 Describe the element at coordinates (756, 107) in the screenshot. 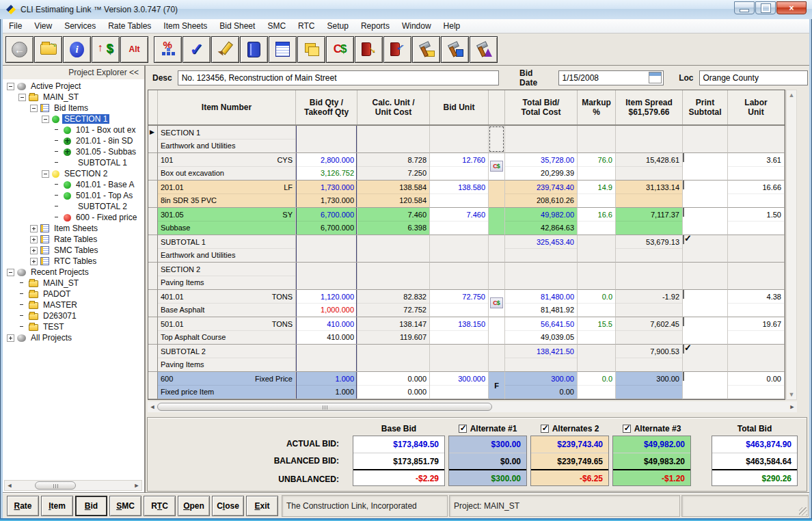

I see `col-labor-unit: LaborUnit` at that location.